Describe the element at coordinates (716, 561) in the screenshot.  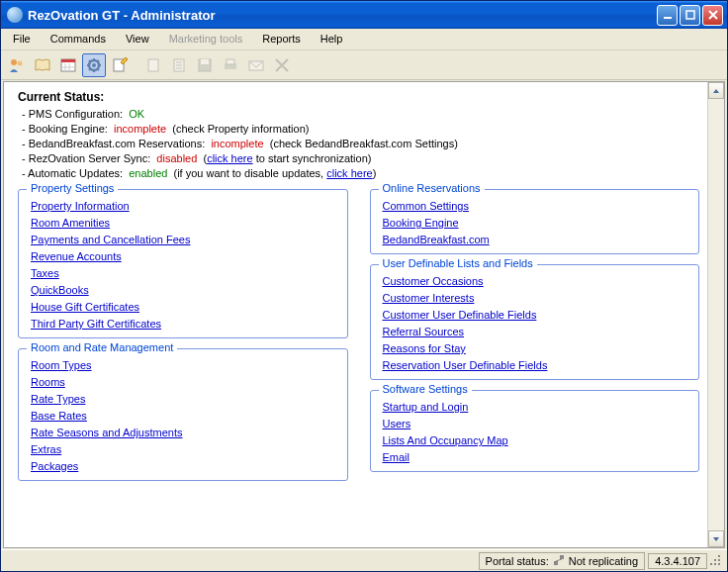
I see `resize-grip` at that location.